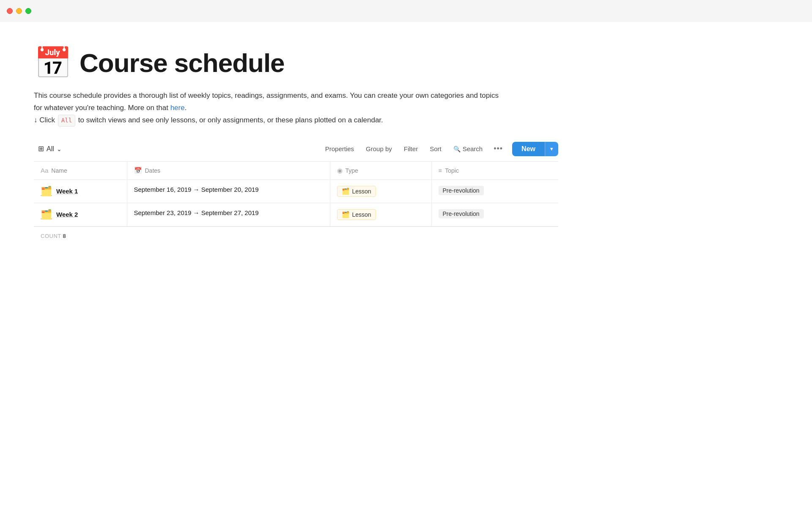 The height and width of the screenshot is (508, 812). What do you see at coordinates (80, 191) in the screenshot?
I see `row-1-name-cell: 🗂️ Week 1` at bounding box center [80, 191].